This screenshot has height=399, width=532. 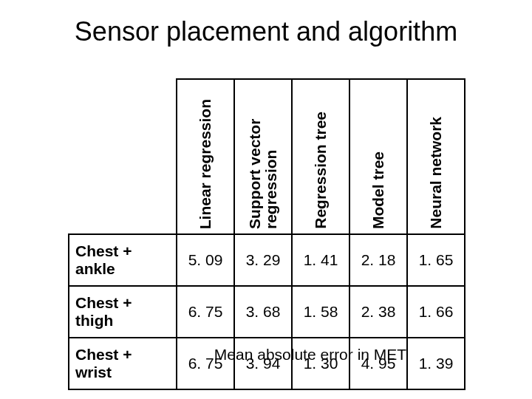 I want to click on col-header-label: Linear regression, so click(x=205, y=164).